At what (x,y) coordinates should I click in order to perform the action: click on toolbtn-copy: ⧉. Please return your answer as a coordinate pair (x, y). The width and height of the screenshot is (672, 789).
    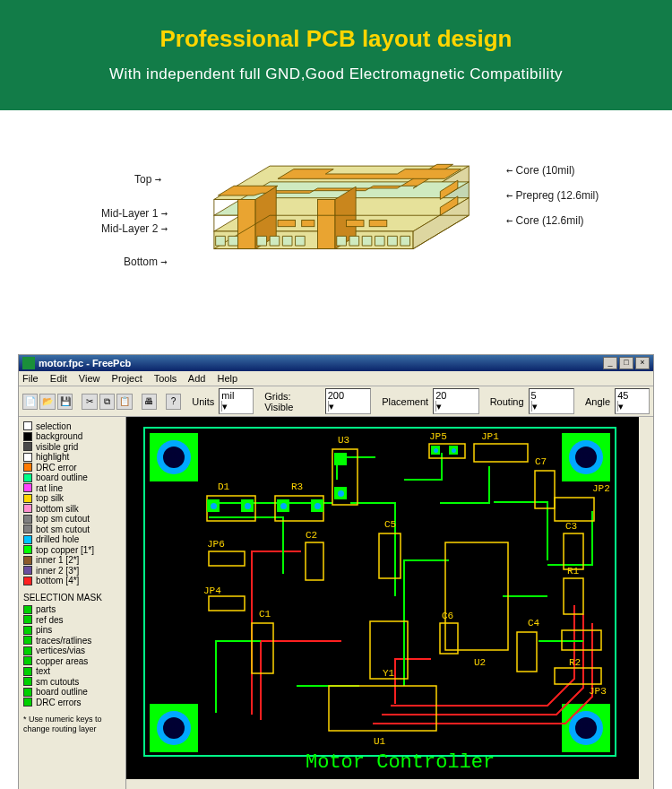
    Looking at the image, I should click on (108, 402).